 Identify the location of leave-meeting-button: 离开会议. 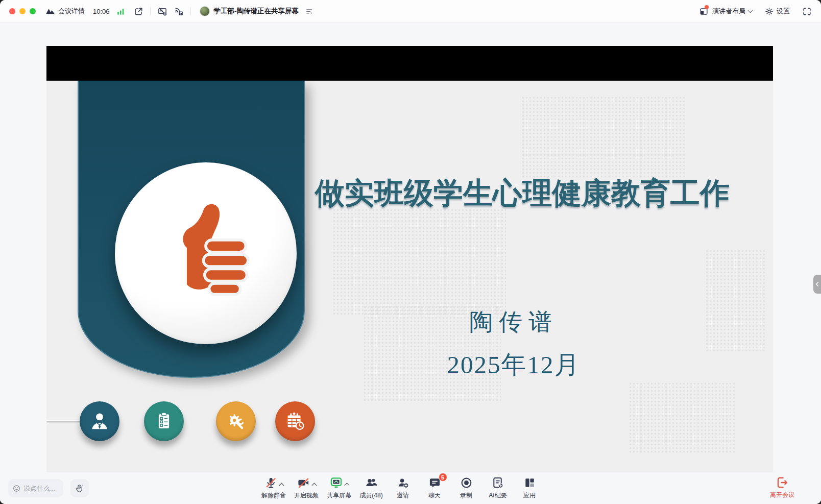
(782, 488).